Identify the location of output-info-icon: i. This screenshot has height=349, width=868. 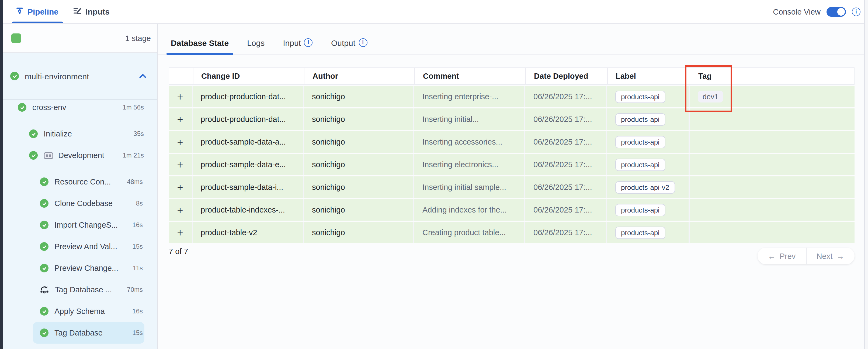
(363, 42).